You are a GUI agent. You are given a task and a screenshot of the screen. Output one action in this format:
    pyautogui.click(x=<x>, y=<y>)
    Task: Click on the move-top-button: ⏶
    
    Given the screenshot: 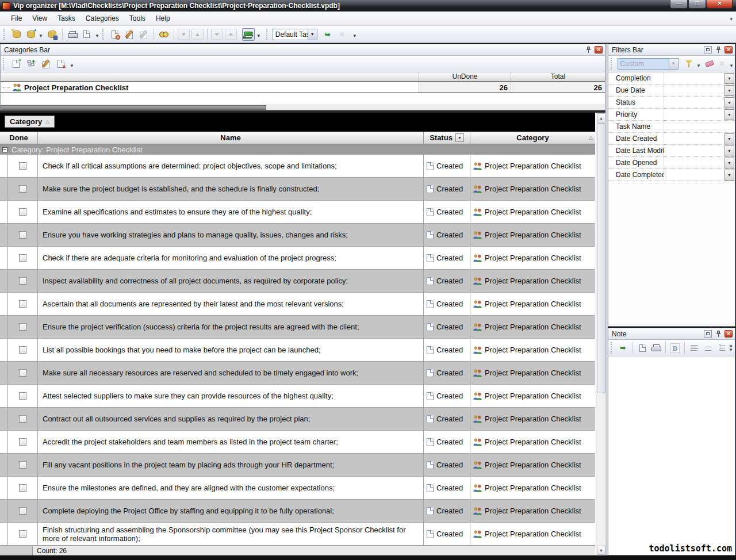 What is the action you would take?
    pyautogui.click(x=231, y=34)
    